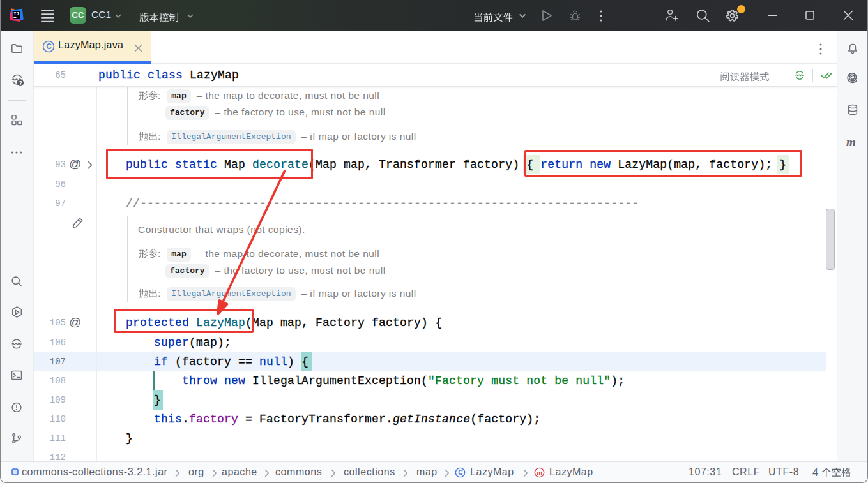 This screenshot has width=868, height=483. What do you see at coordinates (539, 472) in the screenshot?
I see `svg-text: m` at bounding box center [539, 472].